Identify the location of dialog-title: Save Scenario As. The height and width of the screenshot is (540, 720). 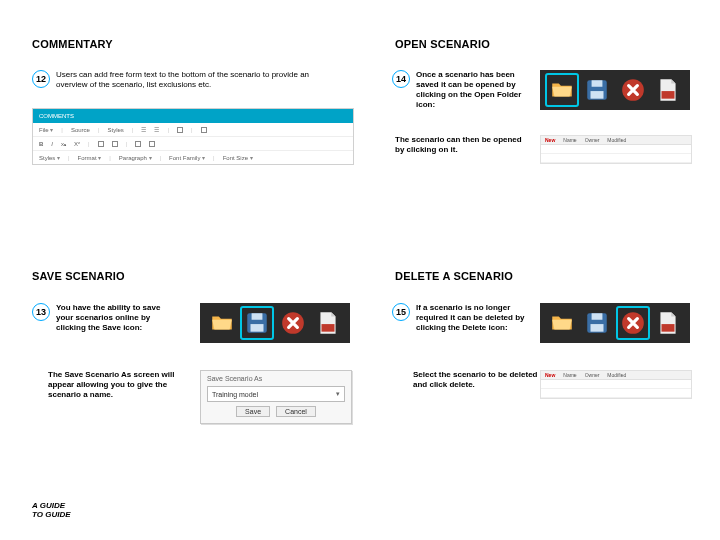
(276, 378).